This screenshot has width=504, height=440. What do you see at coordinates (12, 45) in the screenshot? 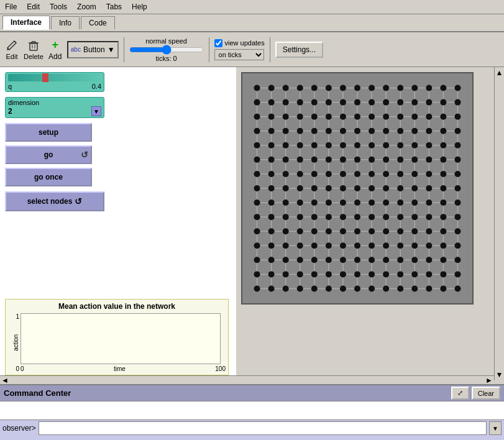
I see `edit-icon` at bounding box center [12, 45].